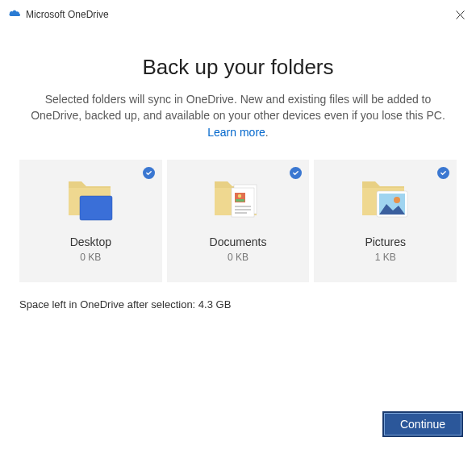 This screenshot has width=476, height=450. I want to click on folder-card-pictures: Pictures 1 KB, so click(386, 221).